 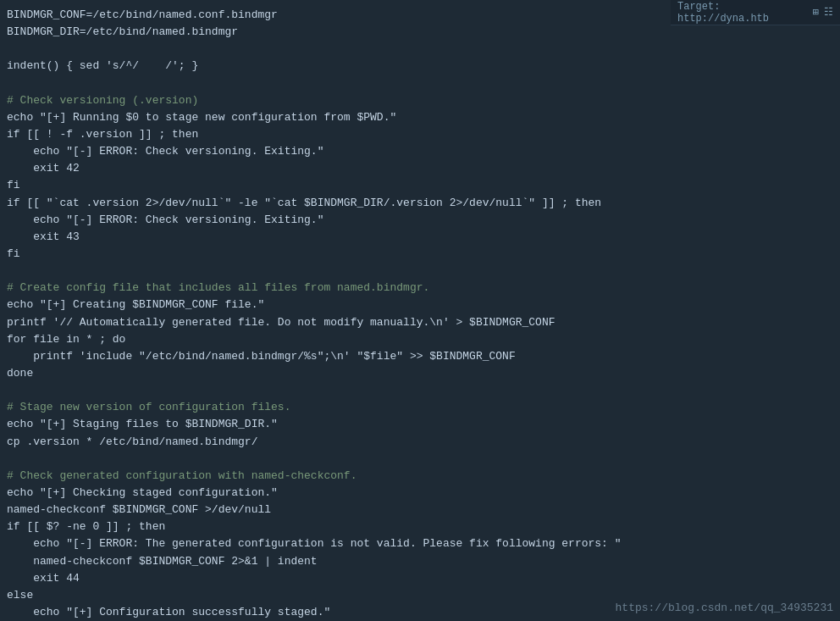 I want to click on watermark: https://blog.csdn.net/qq_34935231, so click(x=725, y=608).